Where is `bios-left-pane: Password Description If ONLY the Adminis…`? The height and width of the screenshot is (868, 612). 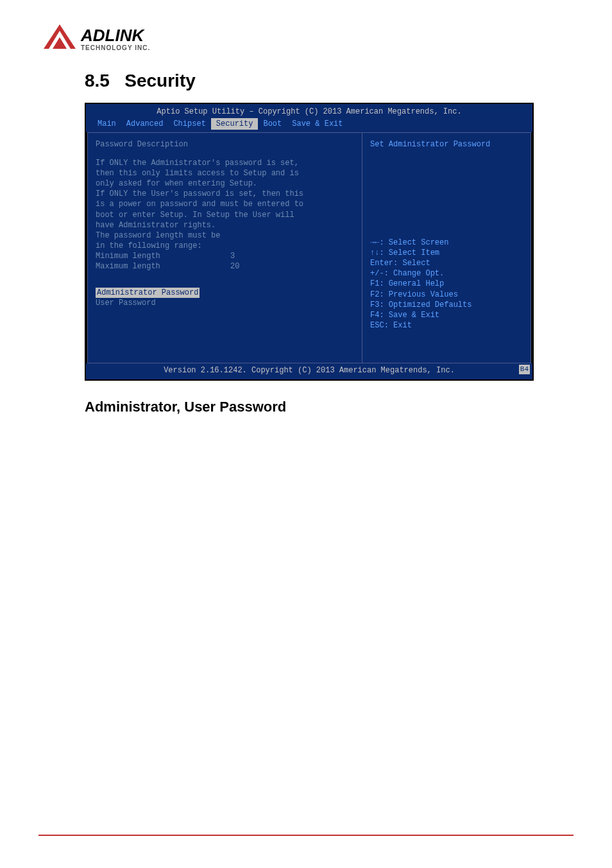
bios-left-pane: Password Description If ONLY the Adminis… is located at coordinates (225, 248).